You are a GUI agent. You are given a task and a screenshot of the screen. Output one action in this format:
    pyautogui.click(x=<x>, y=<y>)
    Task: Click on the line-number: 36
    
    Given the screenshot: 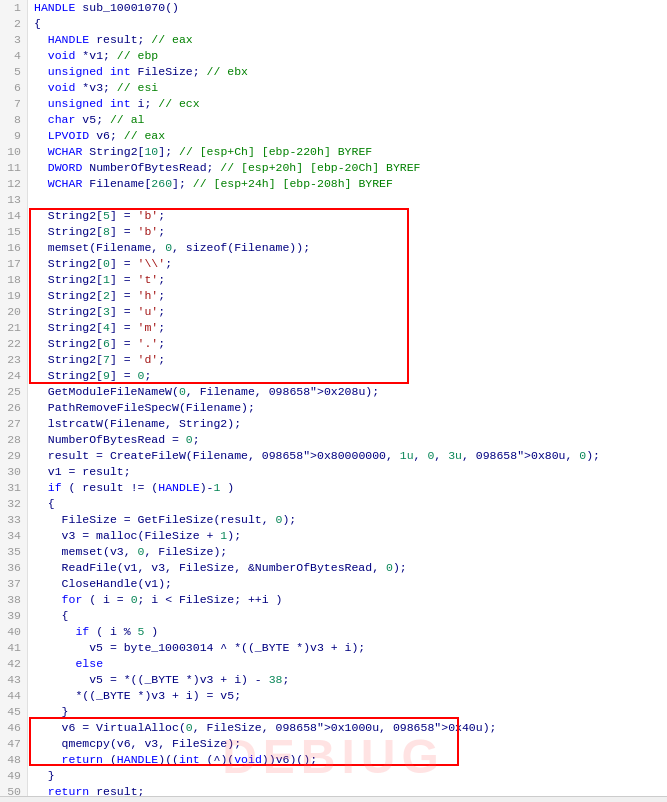 What is the action you would take?
    pyautogui.click(x=14, y=568)
    